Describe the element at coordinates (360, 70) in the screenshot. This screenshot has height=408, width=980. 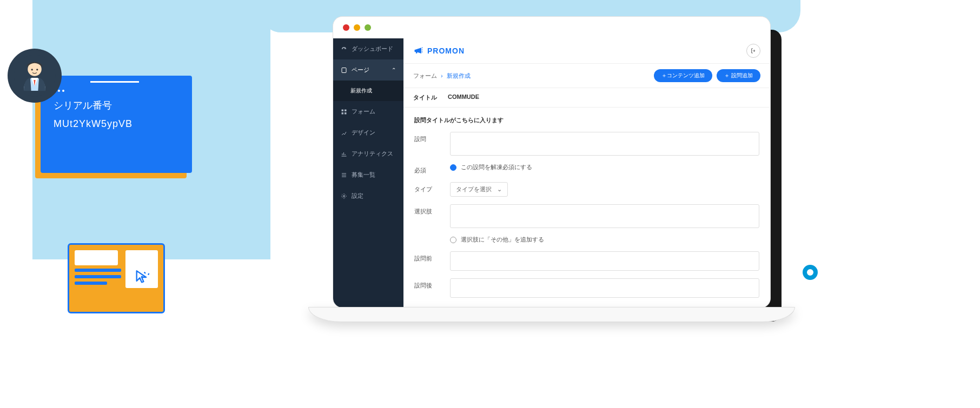
I see `sidebar-label: ページ` at that location.